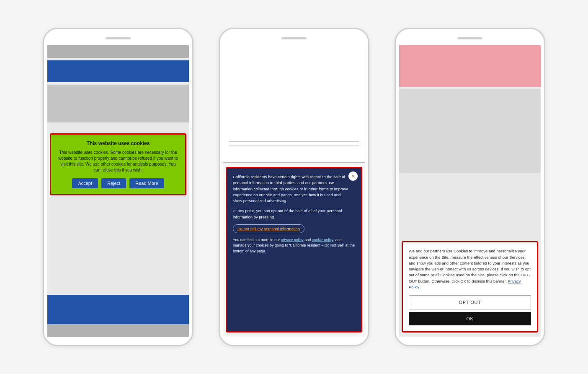 This screenshot has height=374, width=588. I want to click on phone1-gray-bar-top, so click(118, 52).